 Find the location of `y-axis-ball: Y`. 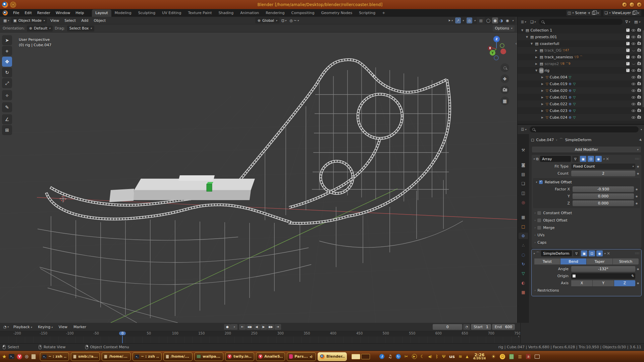

y-axis-ball: Y is located at coordinates (492, 53).